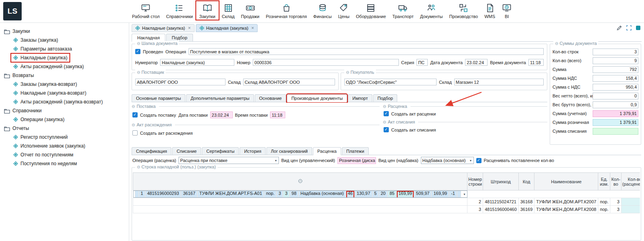 This screenshot has height=241, width=644. I want to click on create-akt-spis-checkbox, so click(386, 130).